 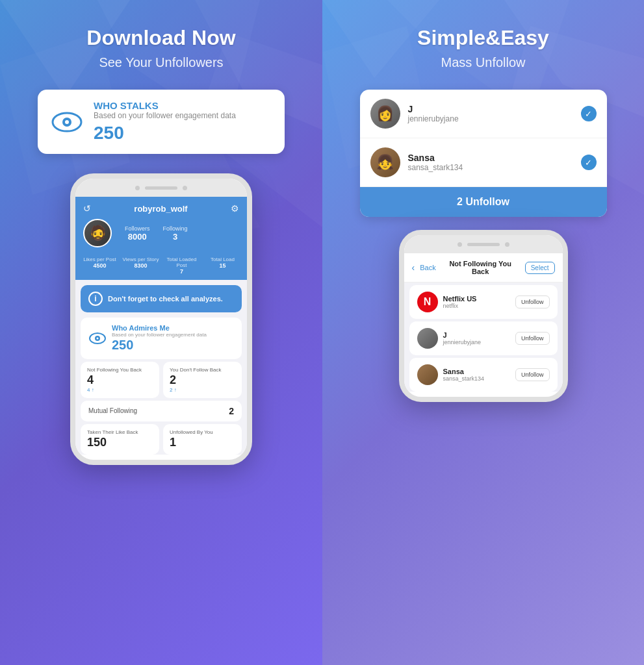 What do you see at coordinates (161, 38) in the screenshot?
I see `left-panel-title: Download Now` at bounding box center [161, 38].